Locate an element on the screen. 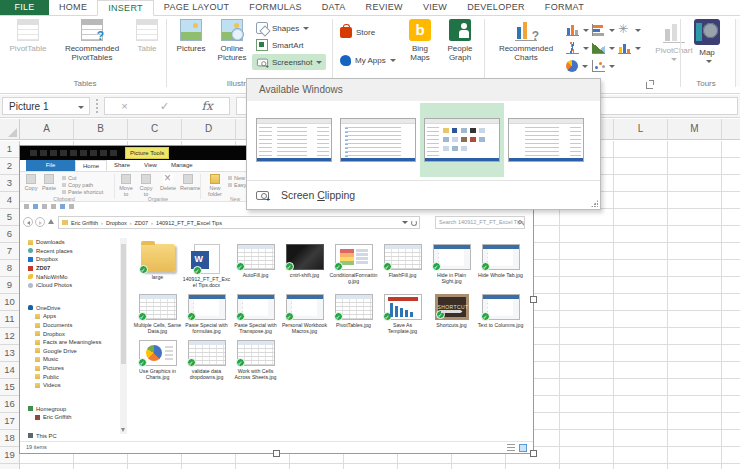 The image size is (740, 469). pivottable-button: PivotTable is located at coordinates (28, 48).